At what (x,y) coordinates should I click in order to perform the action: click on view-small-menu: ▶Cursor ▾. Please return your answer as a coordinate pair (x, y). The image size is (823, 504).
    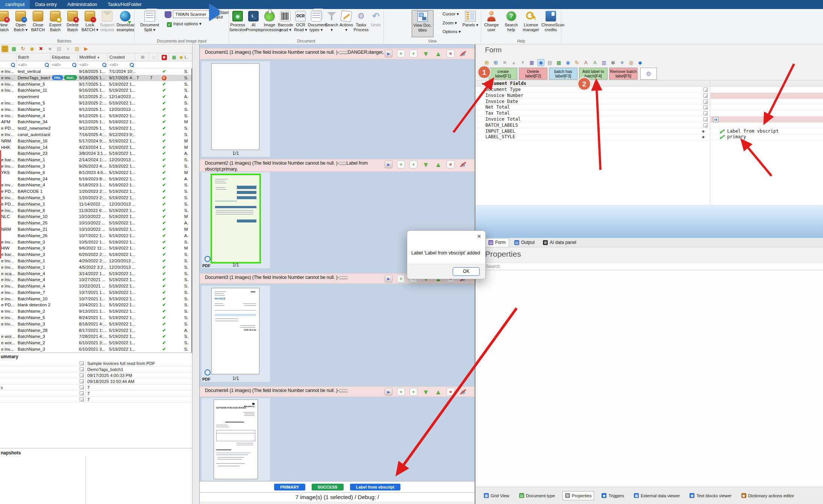
    Looking at the image, I should click on (449, 14).